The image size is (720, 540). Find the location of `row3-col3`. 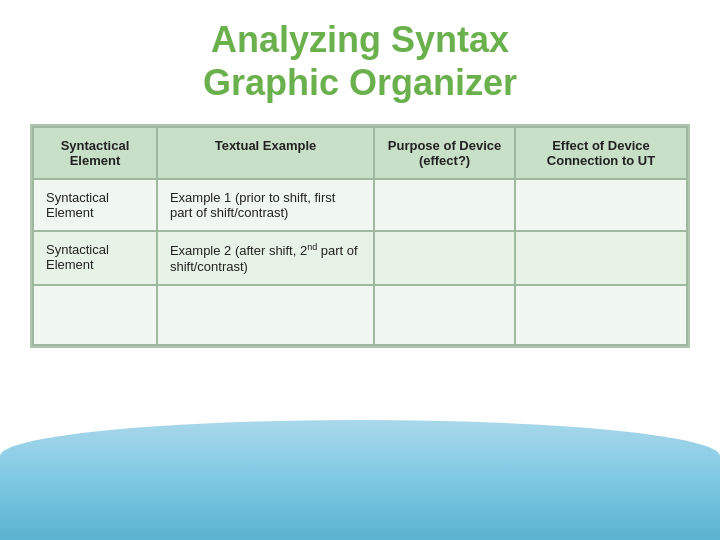

row3-col3 is located at coordinates (444, 315).